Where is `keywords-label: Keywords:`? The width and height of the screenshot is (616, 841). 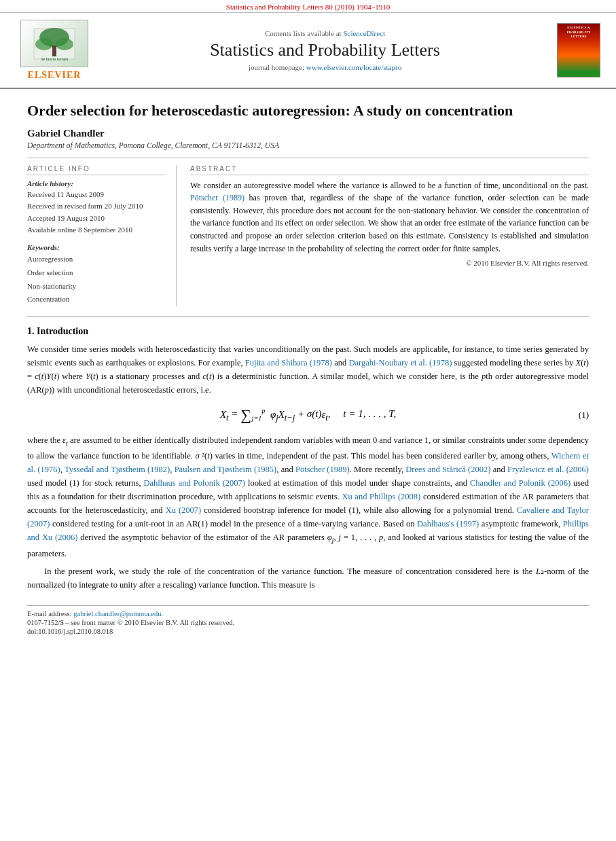
keywords-label: Keywords: is located at coordinates (96, 247).